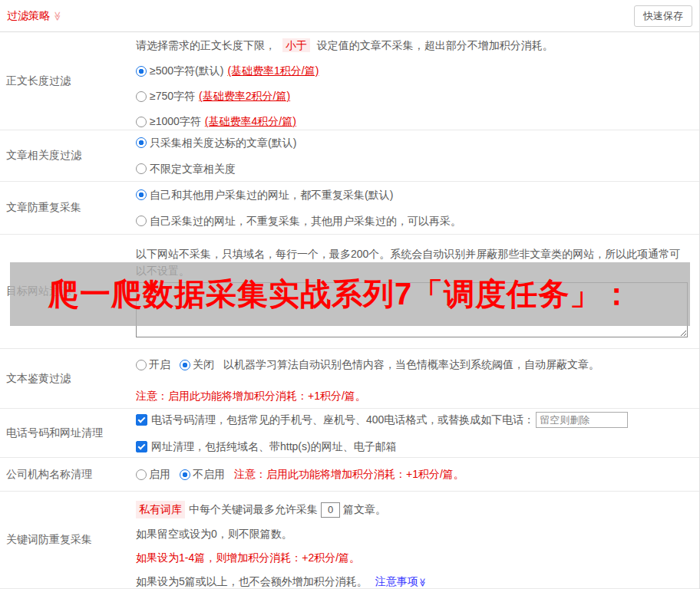 This screenshot has width=700, height=589. I want to click on option-label: 不限定文章相关度, so click(193, 169).